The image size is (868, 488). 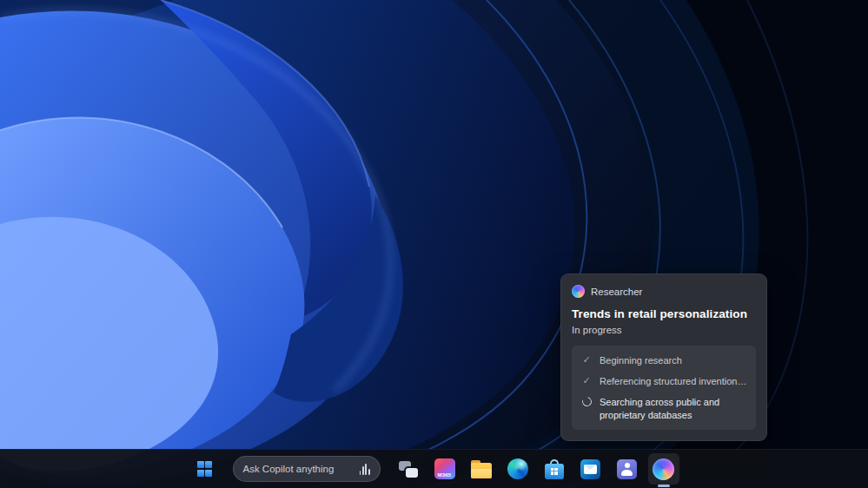 What do you see at coordinates (641, 361) in the screenshot?
I see `step-label: Beginning research` at bounding box center [641, 361].